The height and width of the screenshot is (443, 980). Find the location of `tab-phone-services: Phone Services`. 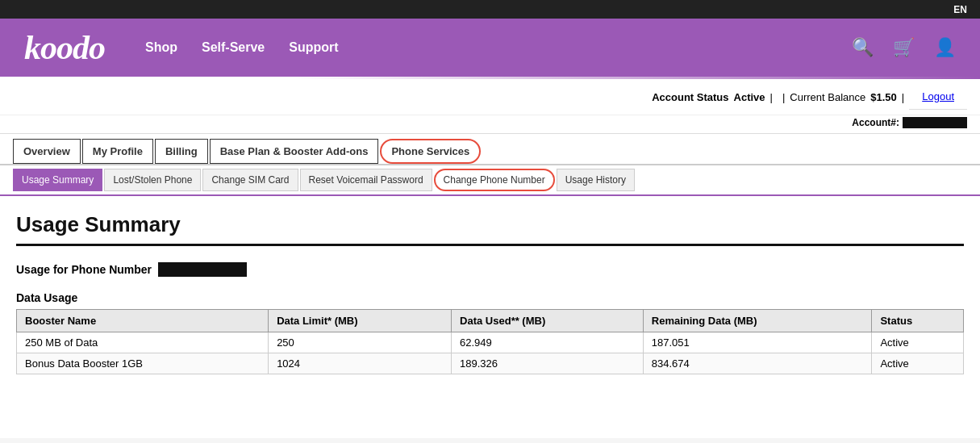

tab-phone-services: Phone Services is located at coordinates (431, 152).